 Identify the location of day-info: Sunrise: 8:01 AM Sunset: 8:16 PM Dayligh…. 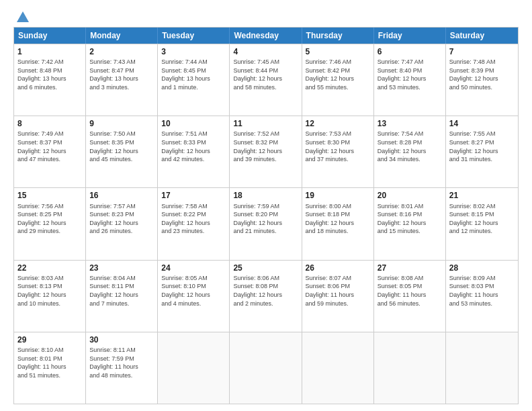
(410, 219).